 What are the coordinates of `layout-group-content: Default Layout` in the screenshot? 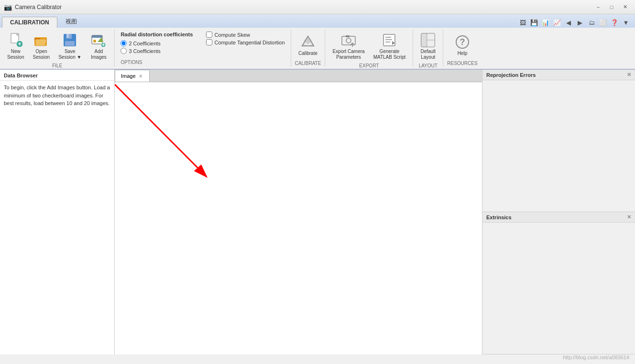 It's located at (428, 46).